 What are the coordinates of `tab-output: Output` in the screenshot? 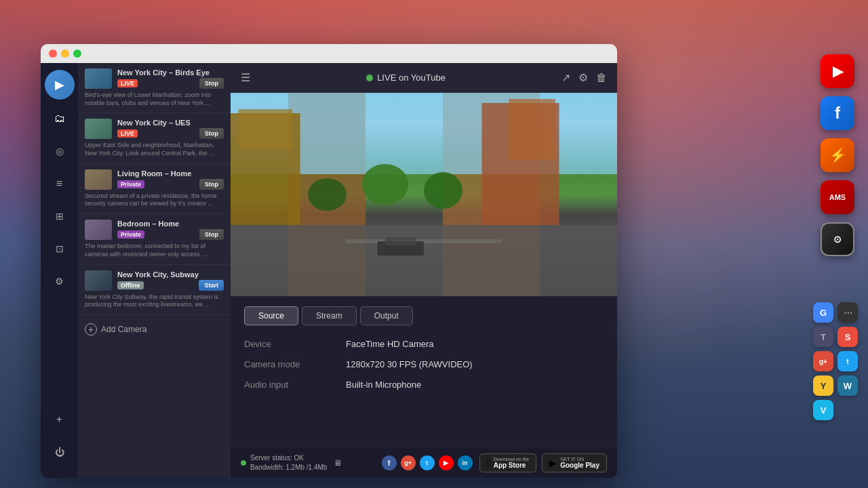 It's located at (387, 316).